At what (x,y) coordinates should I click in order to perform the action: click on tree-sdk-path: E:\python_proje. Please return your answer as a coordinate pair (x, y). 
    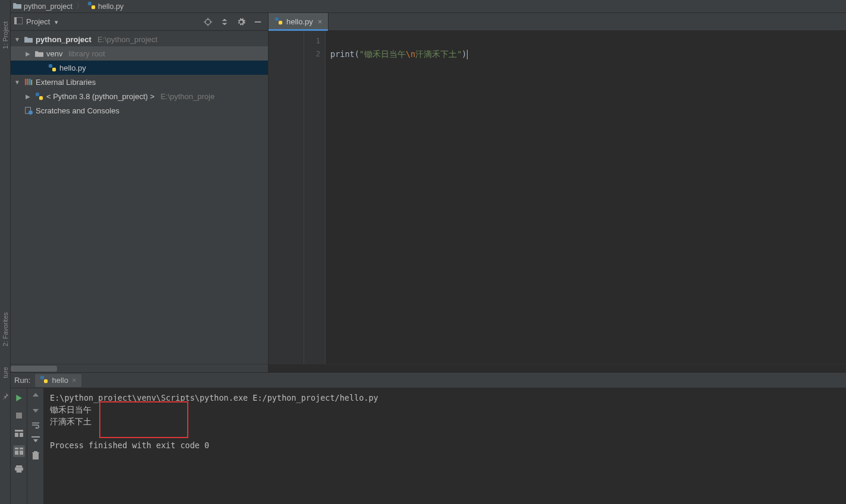
    Looking at the image, I should click on (188, 96).